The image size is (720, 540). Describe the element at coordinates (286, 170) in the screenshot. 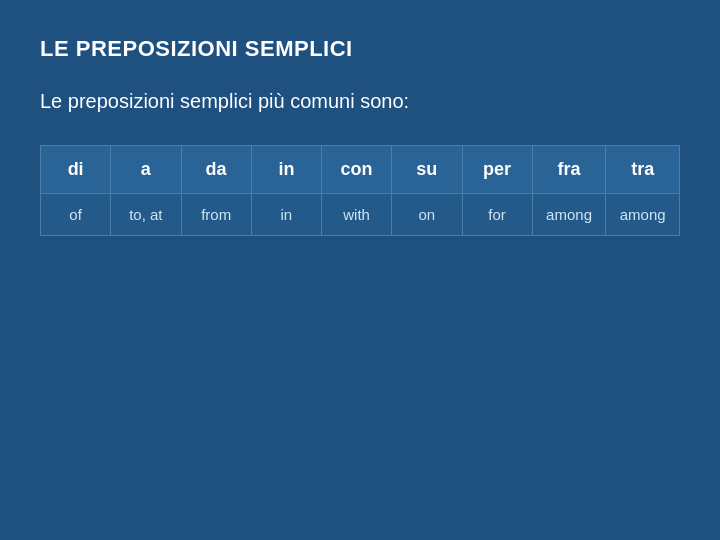

I see `header-cell-in: in` at that location.